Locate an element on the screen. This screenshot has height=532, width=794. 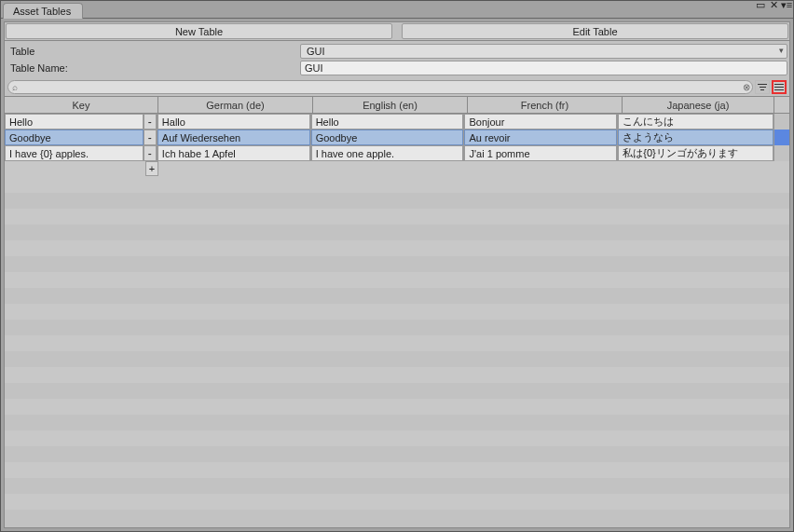
key-cell: Goodbye is located at coordinates (75, 138).